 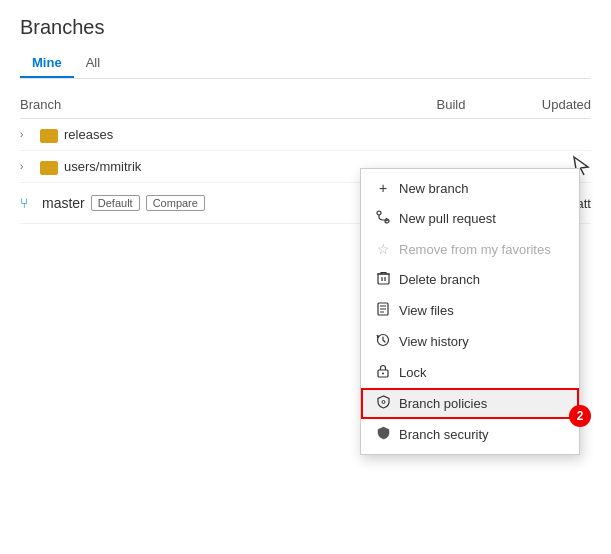 I want to click on menu-label-delete-branch: Delete branch, so click(x=440, y=280).